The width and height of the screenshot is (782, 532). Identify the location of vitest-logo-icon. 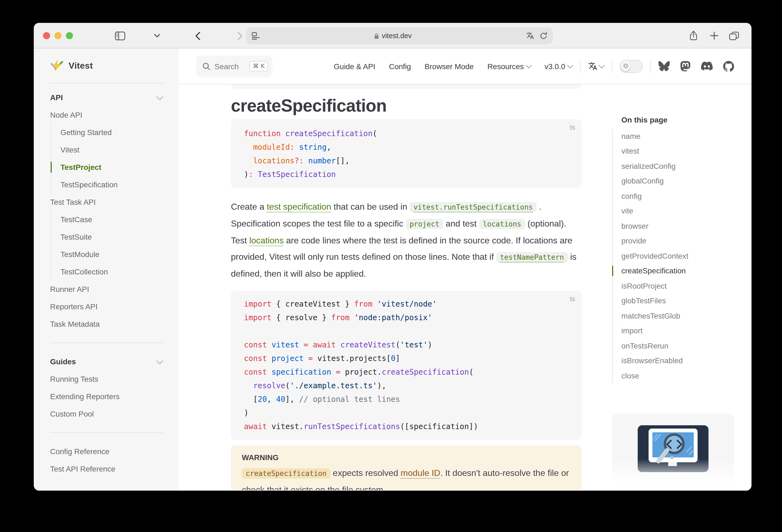
(57, 66).